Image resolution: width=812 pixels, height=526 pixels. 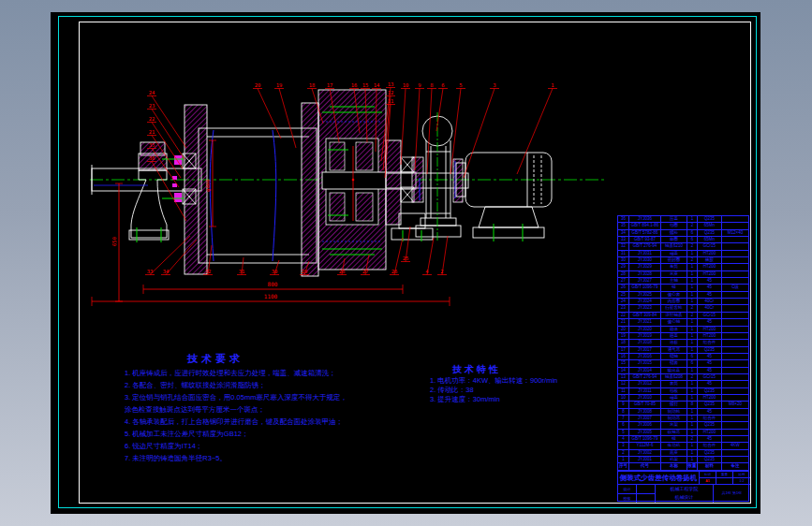 I want to click on table-cell: JYJ025, so click(x=645, y=295).